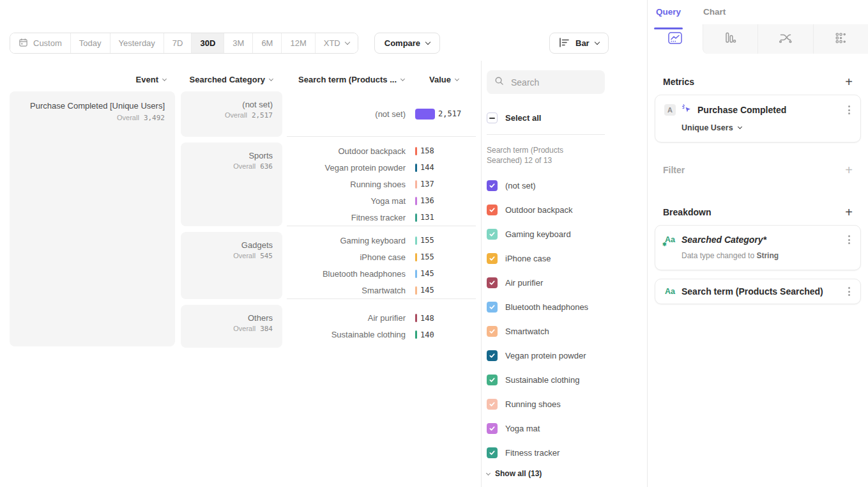  Describe the element at coordinates (337, 43) in the screenshot. I see `date-range-xtd: XTD` at that location.